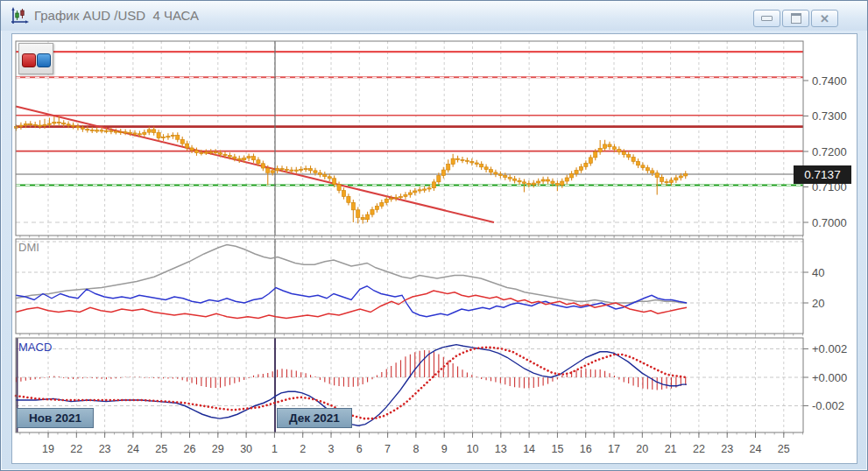 This screenshot has width=868, height=471. I want to click on x-axis-label: 17, so click(614, 449).